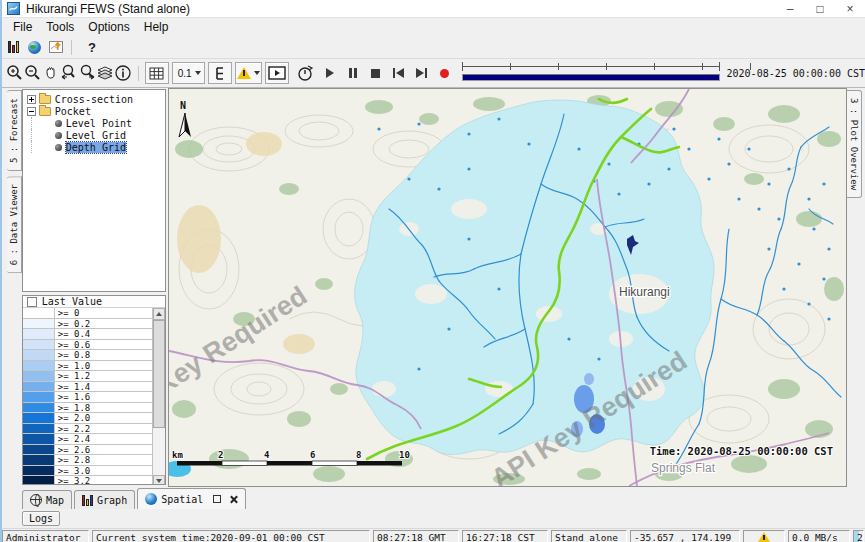  I want to click on menu-file: File, so click(22, 27).